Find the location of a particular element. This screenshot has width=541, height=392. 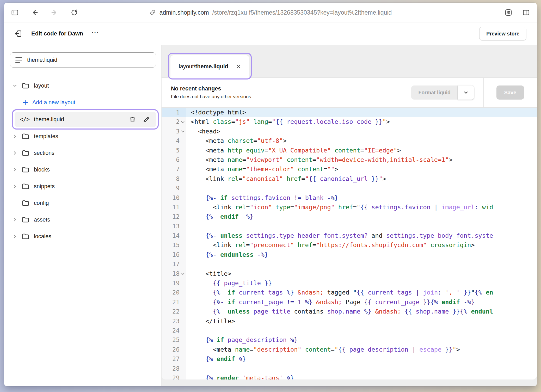

code-line-text: <title> is located at coordinates (209, 274).